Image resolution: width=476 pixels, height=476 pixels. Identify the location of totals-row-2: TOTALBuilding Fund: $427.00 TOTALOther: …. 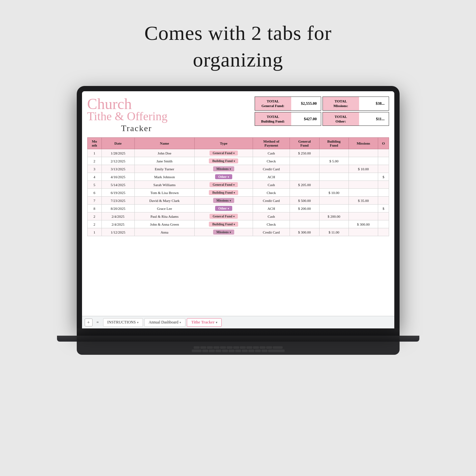
(322, 119).